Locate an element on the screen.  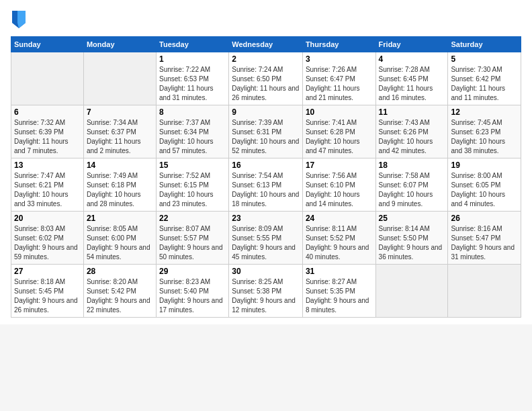
calendar-cell: 26Sunrise: 8:16 AMSunset: 5:47 PMDayligh… is located at coordinates (485, 238).